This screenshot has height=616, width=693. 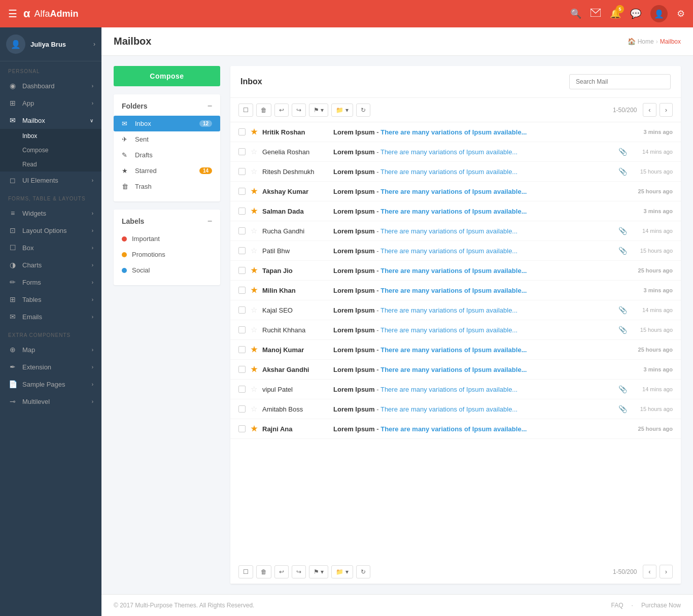 What do you see at coordinates (666, 571) in the screenshot?
I see `next-page-button-bottom: ›` at bounding box center [666, 571].